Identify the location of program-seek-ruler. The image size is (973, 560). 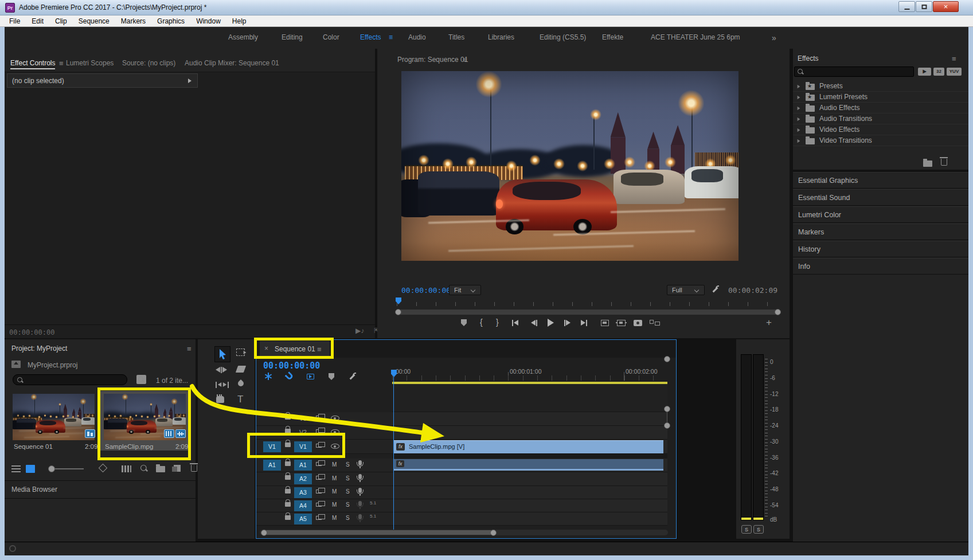
(589, 304).